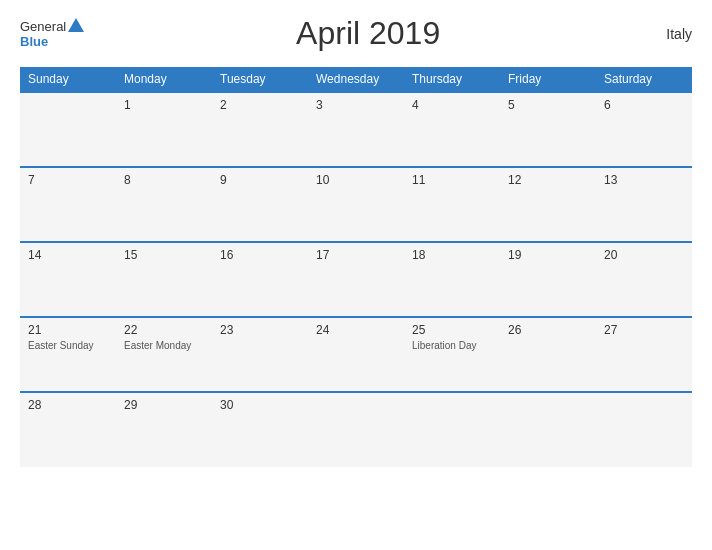 This screenshot has height=550, width=712. What do you see at coordinates (260, 255) in the screenshot?
I see `day-number: 16` at bounding box center [260, 255].